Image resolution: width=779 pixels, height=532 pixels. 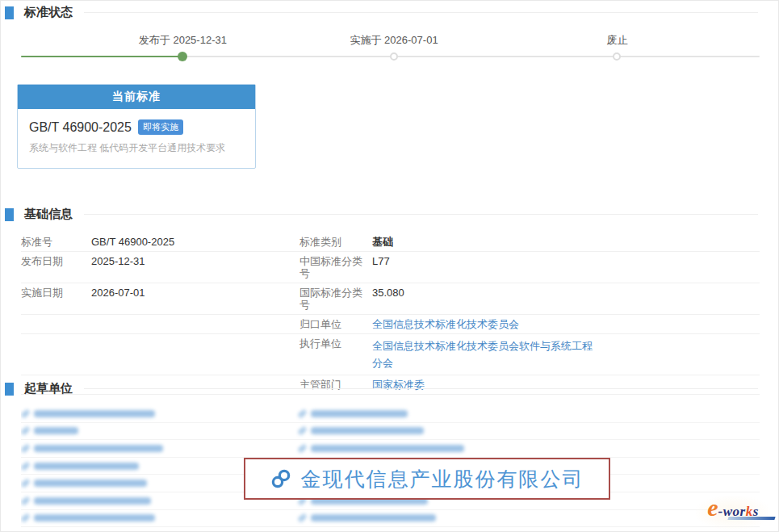 I want to click on timeline-stop-published: 发布于 2025-12-31, so click(x=182, y=40).